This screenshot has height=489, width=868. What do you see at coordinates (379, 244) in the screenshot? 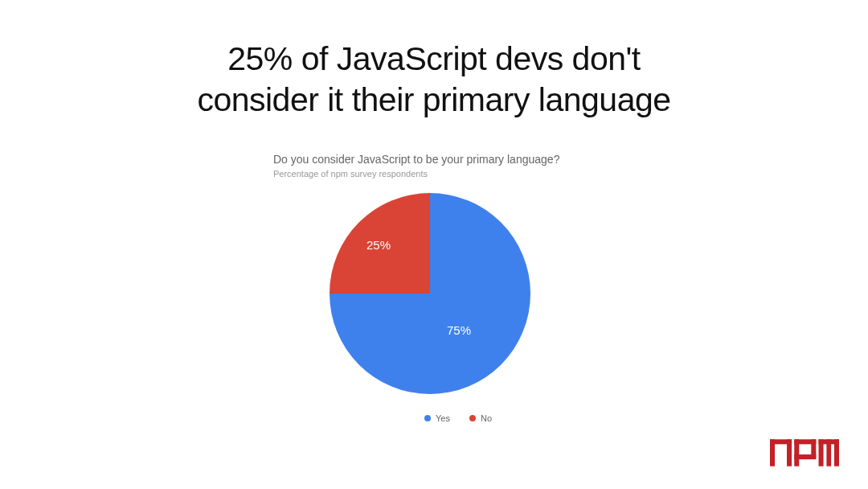
I see `slice-label-no: 25%` at bounding box center [379, 244].